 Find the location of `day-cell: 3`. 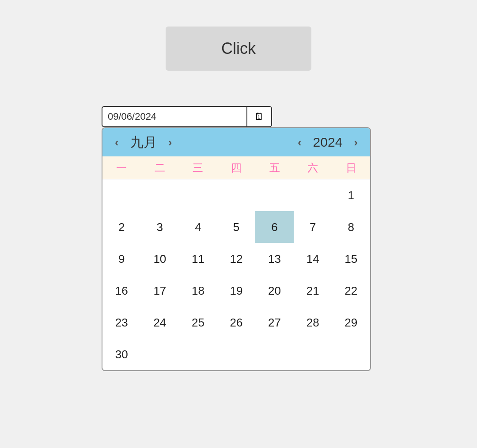

day-cell: 3 is located at coordinates (160, 227).